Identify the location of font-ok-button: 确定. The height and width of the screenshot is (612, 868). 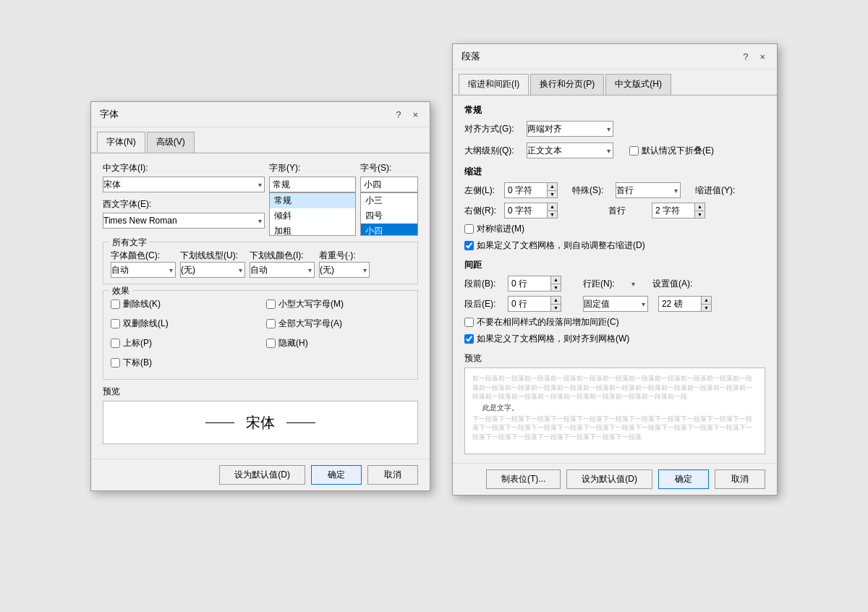
(336, 475).